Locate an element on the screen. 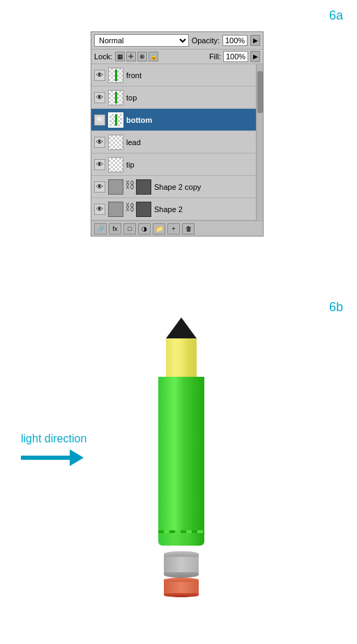  light-direction-label: light direction is located at coordinates (54, 439).